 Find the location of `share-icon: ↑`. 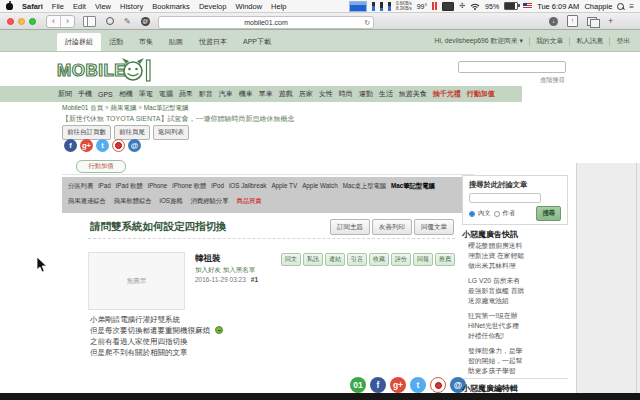

share-icon: ↑ is located at coordinates (572, 21).